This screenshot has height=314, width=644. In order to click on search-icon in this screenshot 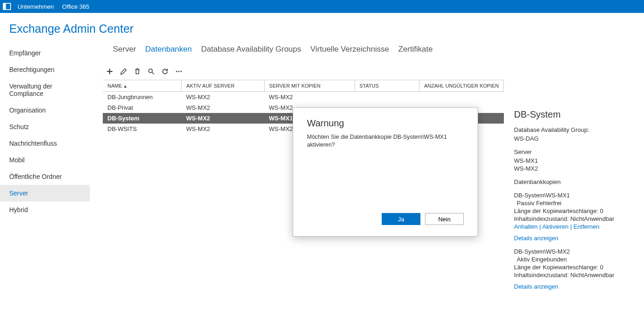, I will do `click(151, 71)`.